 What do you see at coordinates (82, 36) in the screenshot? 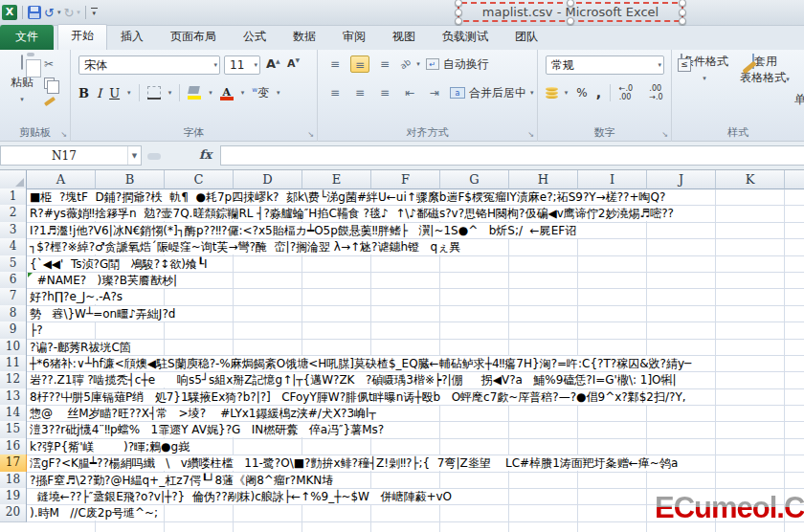
I see `tab-home: 开始` at bounding box center [82, 36].